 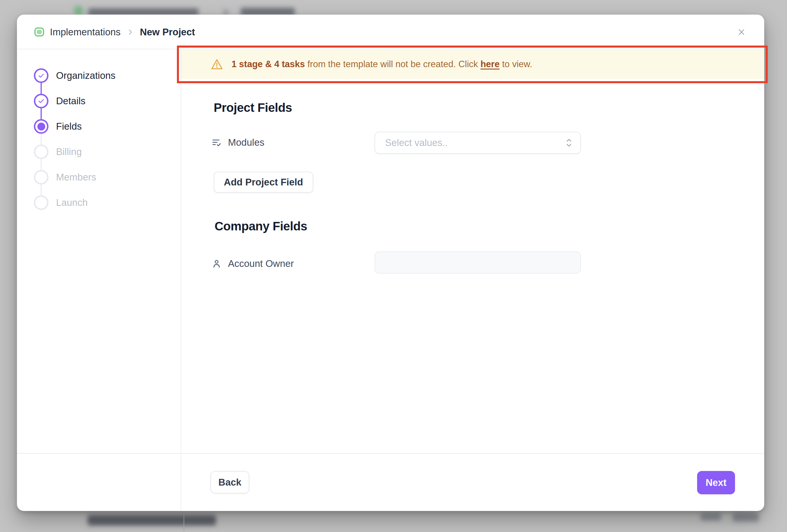 What do you see at coordinates (382, 64) in the screenshot?
I see `warning-message: 1 stage & 4 tasks from the template will…` at bounding box center [382, 64].